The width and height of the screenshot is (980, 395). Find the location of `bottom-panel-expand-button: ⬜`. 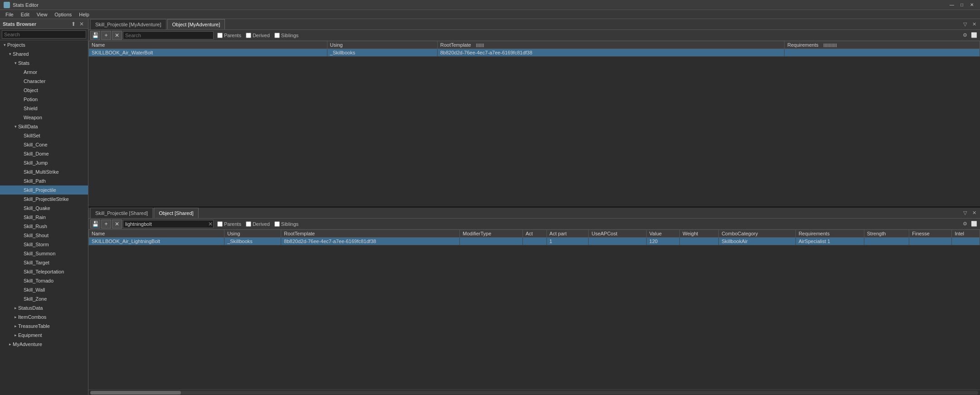

bottom-panel-expand-button: ⬜ is located at coordinates (974, 224).